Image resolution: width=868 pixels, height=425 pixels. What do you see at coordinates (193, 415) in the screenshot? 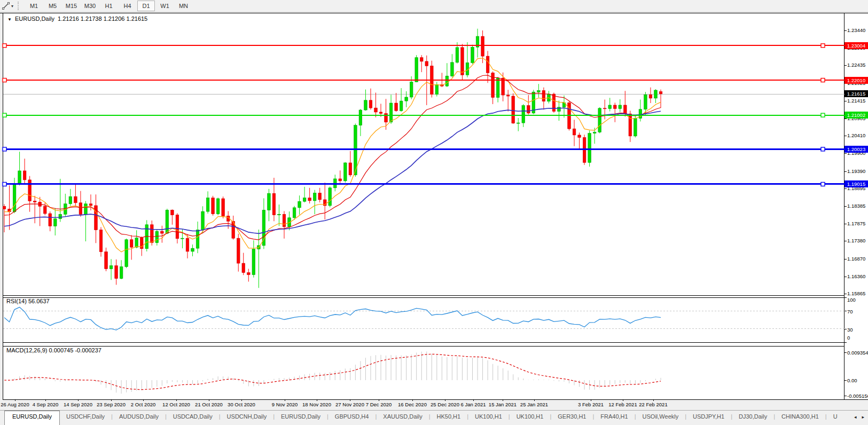
I see `chart-tab-usdcad-daily: USDCAD,Daily` at bounding box center [193, 415].